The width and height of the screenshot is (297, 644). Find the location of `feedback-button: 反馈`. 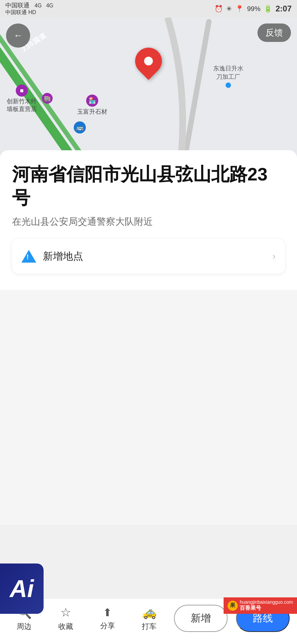

feedback-button: 反馈 is located at coordinates (274, 33).